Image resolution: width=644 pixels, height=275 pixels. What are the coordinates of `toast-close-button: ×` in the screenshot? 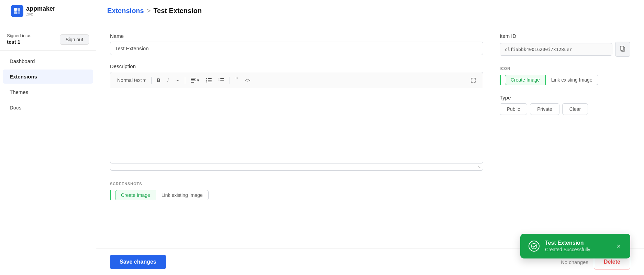 It's located at (619, 246).